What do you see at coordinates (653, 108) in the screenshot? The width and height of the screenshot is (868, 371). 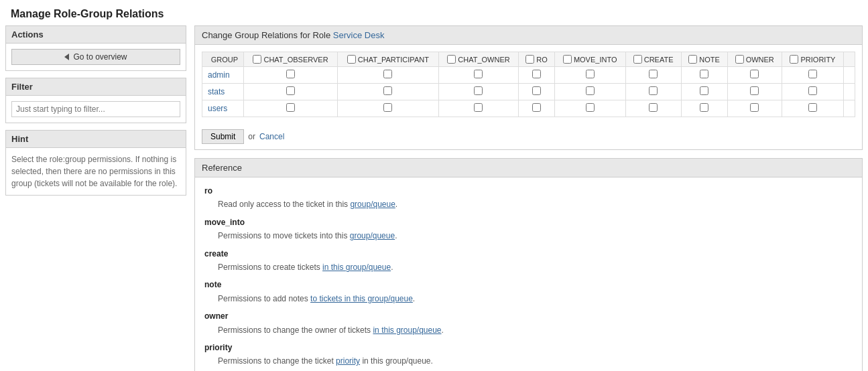 I see `cell-users-create` at bounding box center [653, 108].